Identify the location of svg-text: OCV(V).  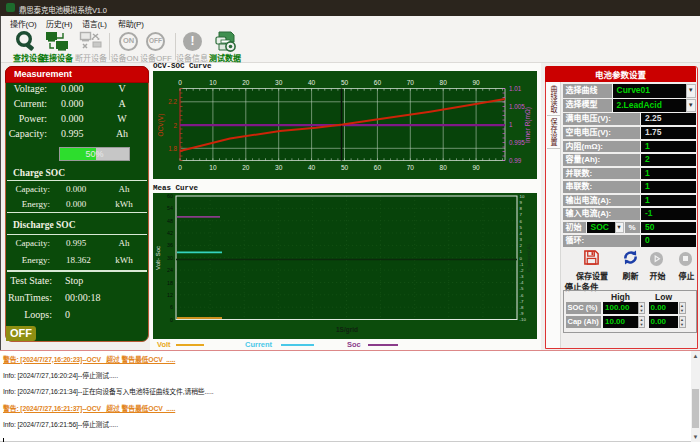
(161, 126).